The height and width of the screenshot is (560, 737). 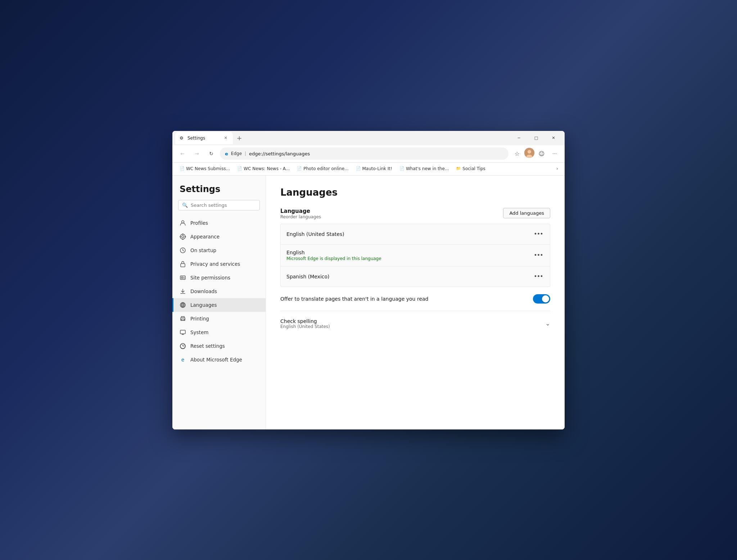 What do you see at coordinates (239, 138) in the screenshot?
I see `new-tab-button: +` at bounding box center [239, 138].